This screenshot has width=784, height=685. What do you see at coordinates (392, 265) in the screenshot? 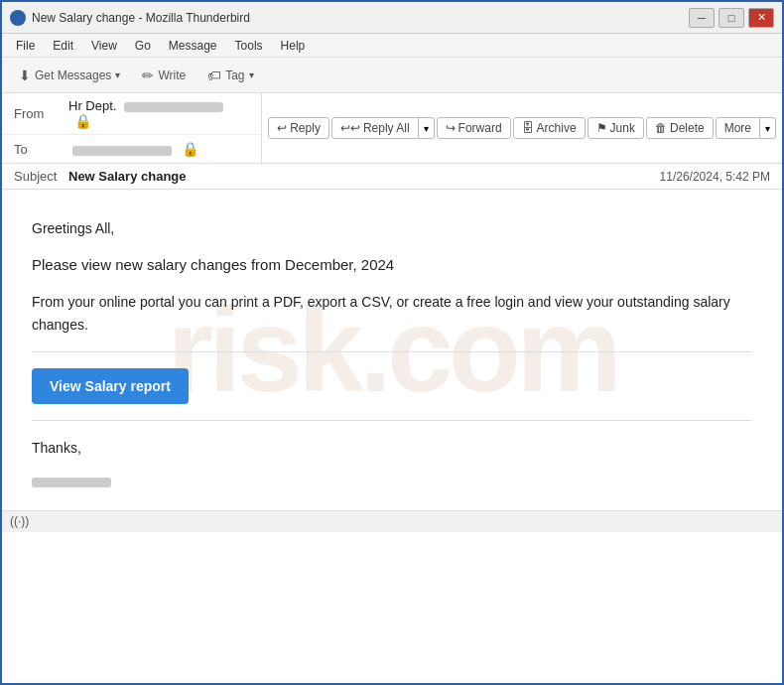
I see `email-main-text: Please view new salary changes from Dece…` at bounding box center [392, 265].